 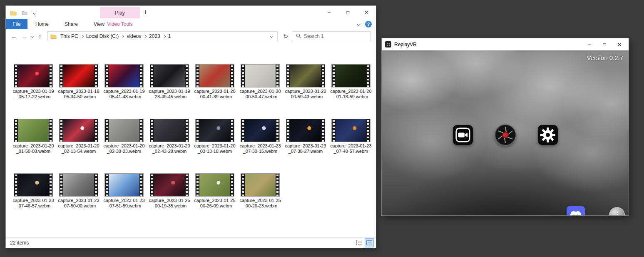 I want to click on file-name: capture_2023-01-23_07-40-57.webm, so click(x=351, y=148).